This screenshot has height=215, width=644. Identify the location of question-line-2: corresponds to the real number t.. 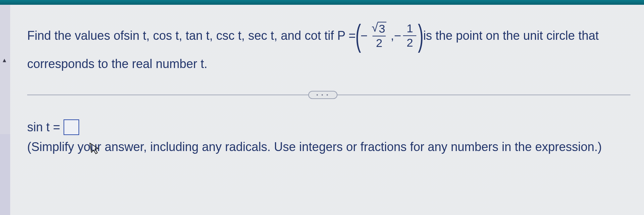
(329, 64).